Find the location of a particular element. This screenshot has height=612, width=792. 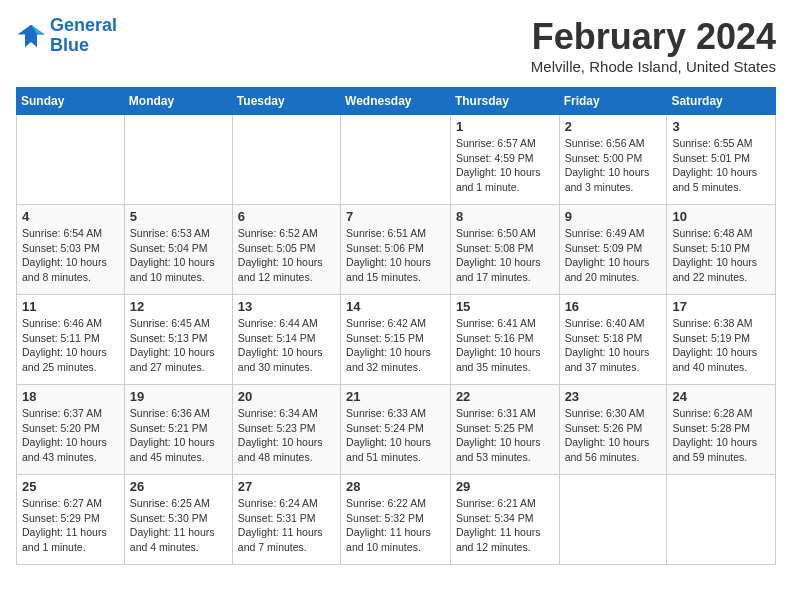

day-info: Sunrise: 6:48 AM Sunset: 5:10 PM Dayligh… is located at coordinates (721, 256).